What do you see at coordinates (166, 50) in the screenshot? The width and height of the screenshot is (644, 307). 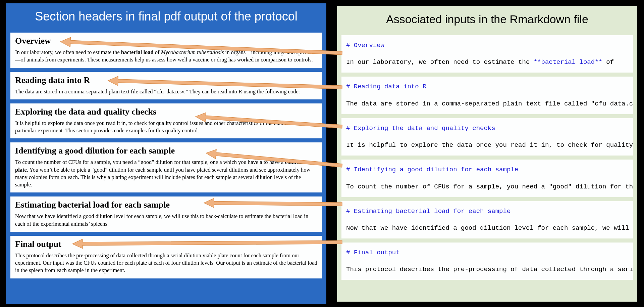 I see `pdf-section-card: OverviewIn our laboratory, we often need…` at bounding box center [166, 50].